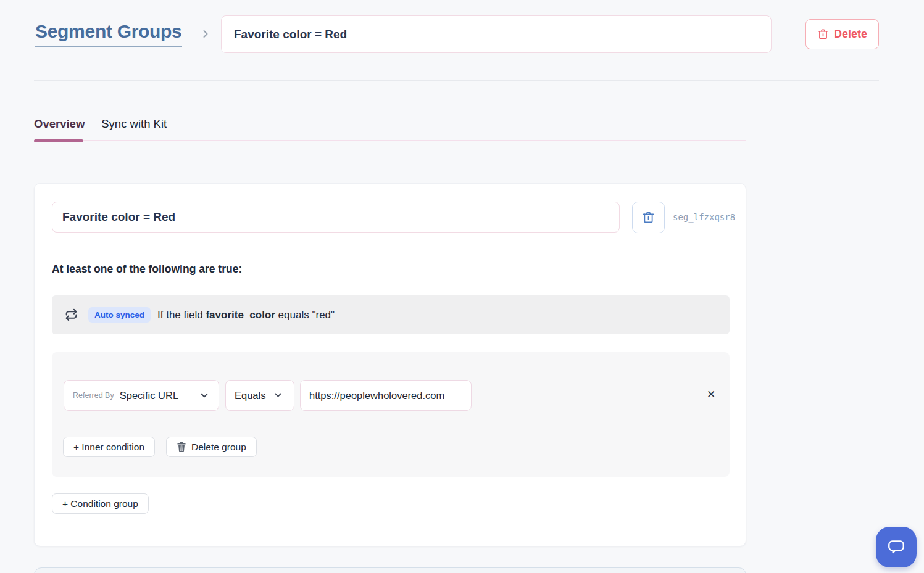 This screenshot has height=573, width=924. I want to click on delete-segment-button: Delete, so click(842, 35).